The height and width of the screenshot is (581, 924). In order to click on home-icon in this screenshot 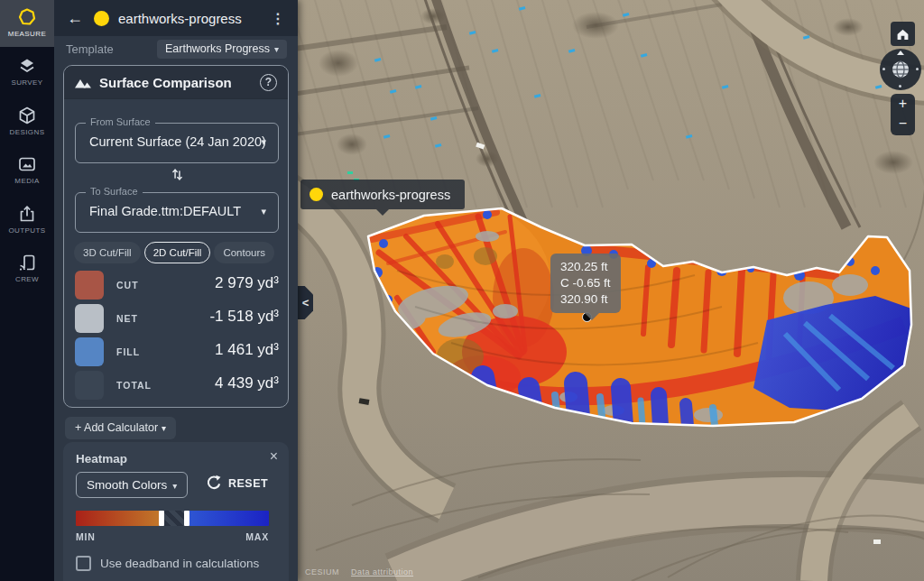, I will do `click(902, 34)`.